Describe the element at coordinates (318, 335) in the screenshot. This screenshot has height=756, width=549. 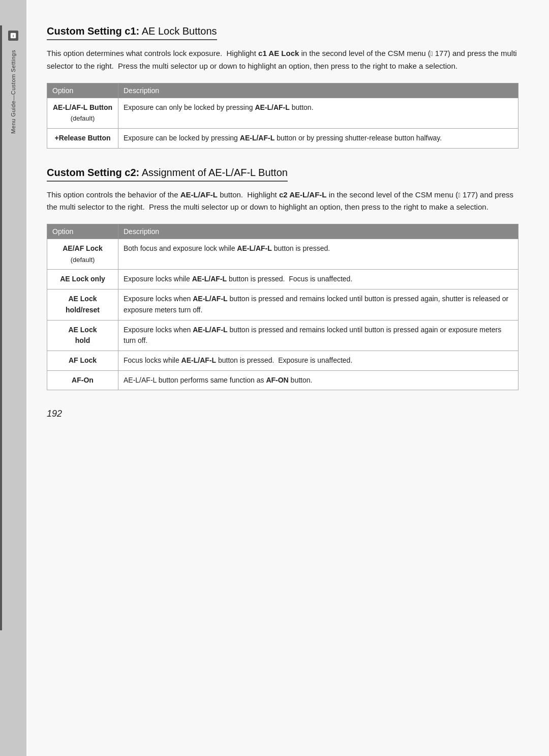
I see `section2-row4-desc: Exposure locks when AE-L/AF-L button is …` at that location.